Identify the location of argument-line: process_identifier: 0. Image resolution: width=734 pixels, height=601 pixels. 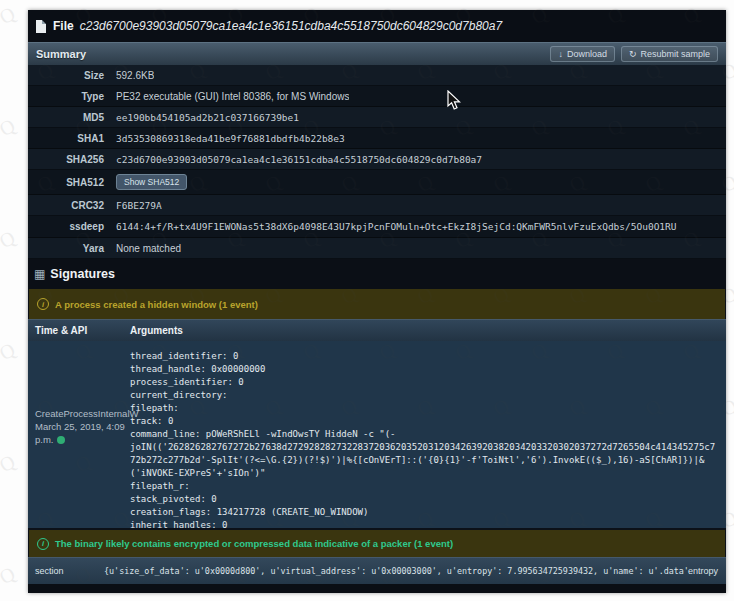
(425, 382).